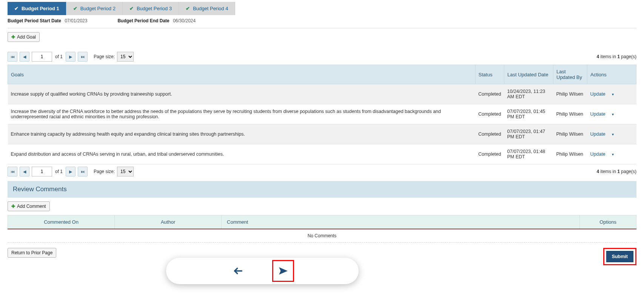  What do you see at coordinates (40, 8) in the screenshot?
I see `tab-label: Budget Period 1` at bounding box center [40, 8].